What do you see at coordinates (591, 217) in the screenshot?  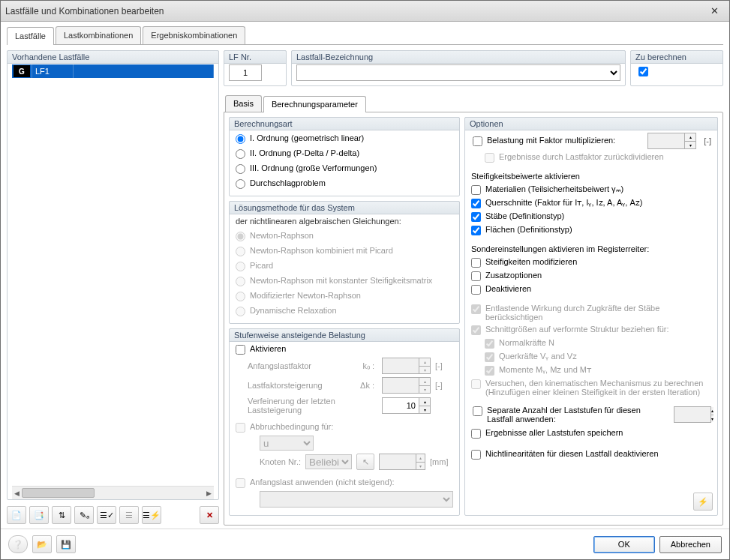 I see `chk-staebe: Stäbe (Definitionstyp)` at bounding box center [591, 217].